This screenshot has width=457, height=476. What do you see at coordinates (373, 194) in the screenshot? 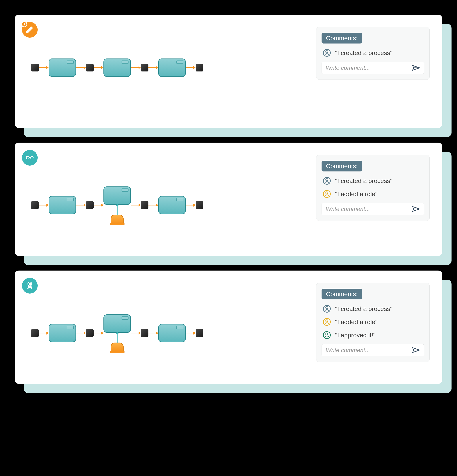
I see `comment-row: "I added a role"` at bounding box center [373, 194].